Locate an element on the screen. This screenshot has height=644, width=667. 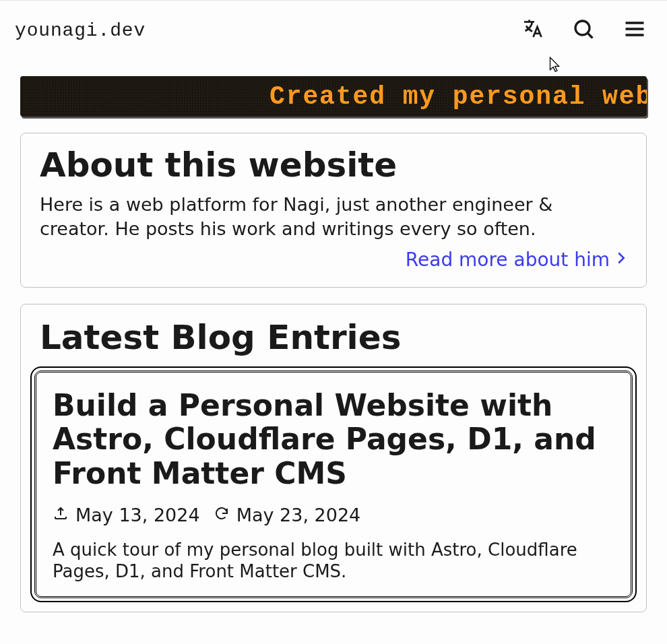
marquee-text: Created my personal websi is located at coordinates (458, 97).